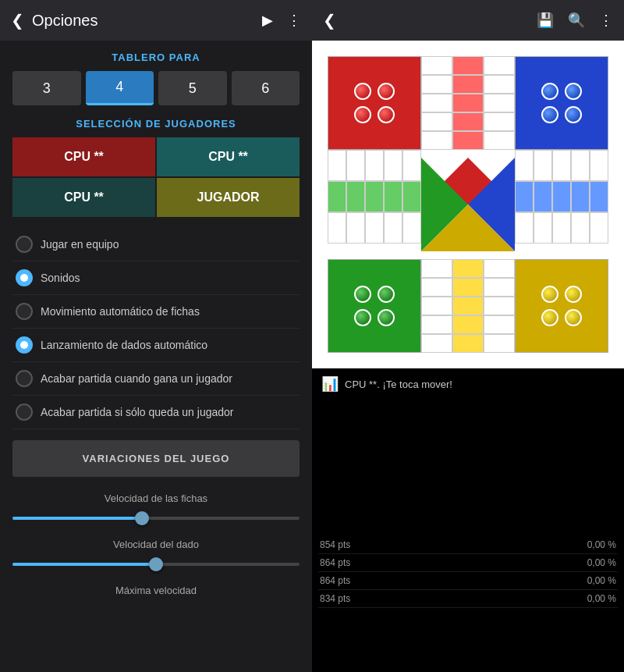  I want to click on zoom-icon: 🔍, so click(576, 20).